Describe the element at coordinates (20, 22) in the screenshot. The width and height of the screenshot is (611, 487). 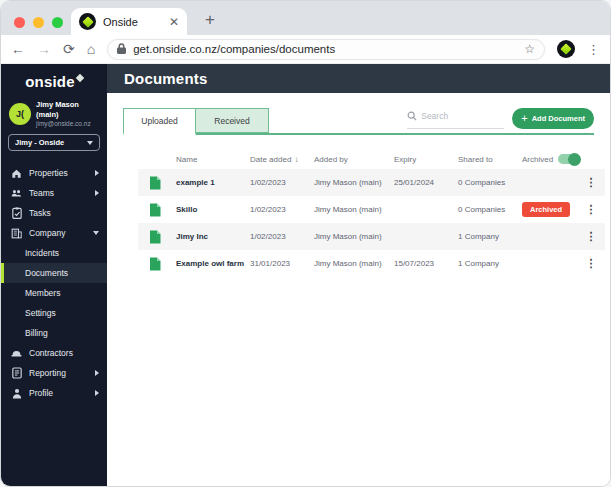
I see `close-window-button` at that location.